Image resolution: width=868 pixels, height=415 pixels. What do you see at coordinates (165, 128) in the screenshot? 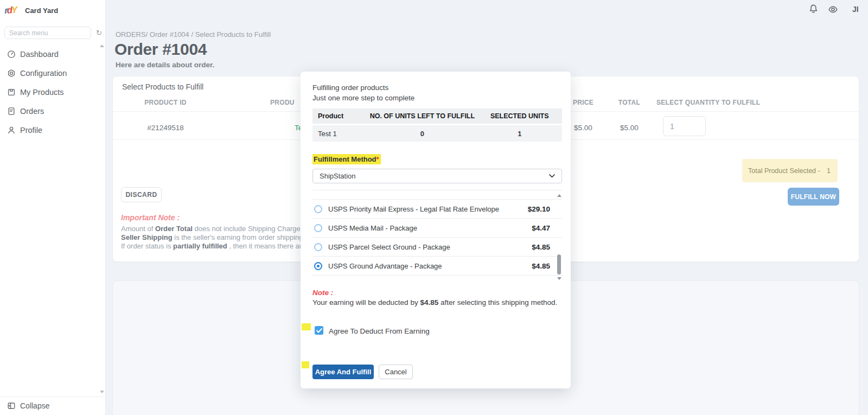
I see `cell-product-id: #21249518` at bounding box center [165, 128].